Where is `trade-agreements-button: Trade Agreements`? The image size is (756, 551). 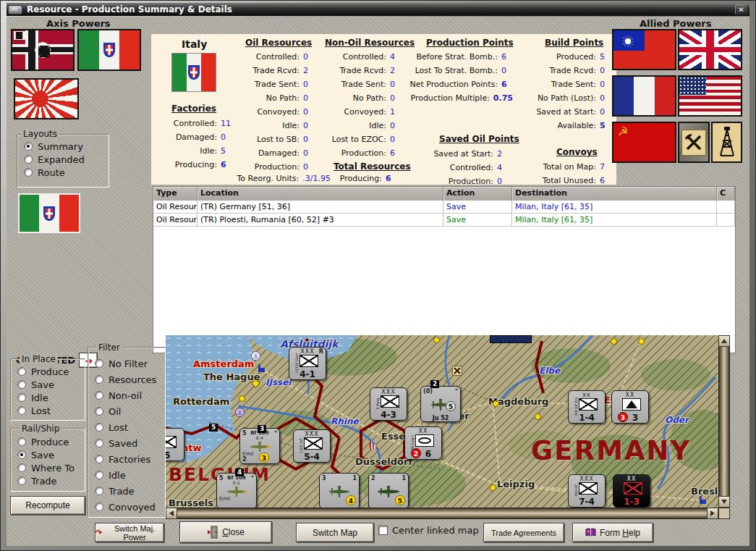
trade-agreements-button: Trade Agreements is located at coordinates (524, 533).